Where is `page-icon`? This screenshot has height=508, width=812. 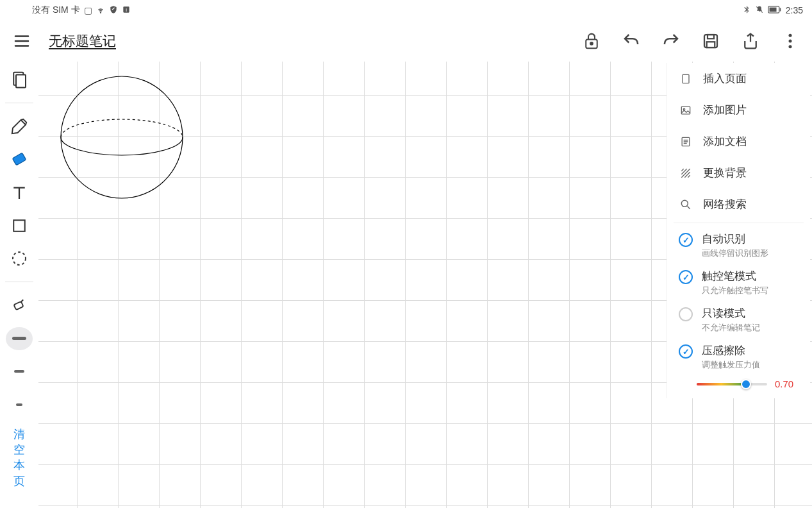
page-icon is located at coordinates (686, 79).